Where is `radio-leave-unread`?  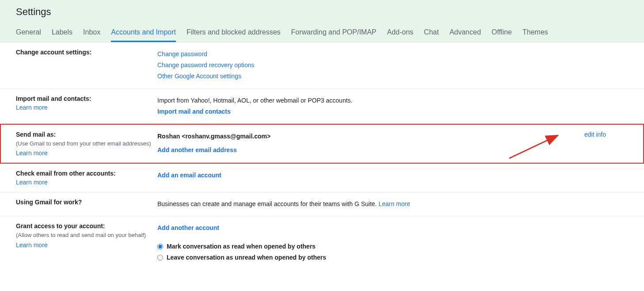 radio-leave-unread is located at coordinates (160, 257).